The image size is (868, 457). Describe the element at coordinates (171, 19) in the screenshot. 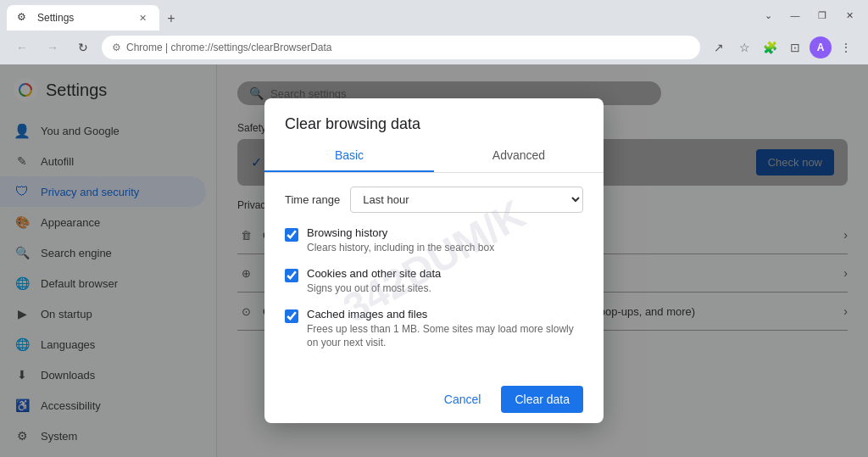

I see `new-tab-button: +` at that location.